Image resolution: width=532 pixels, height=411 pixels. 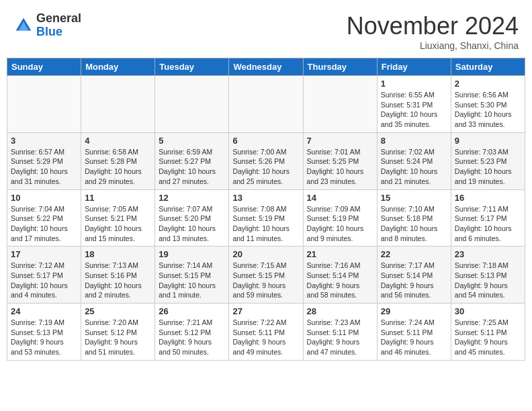 What do you see at coordinates (340, 197) in the screenshot?
I see `day-number: 14` at bounding box center [340, 197].